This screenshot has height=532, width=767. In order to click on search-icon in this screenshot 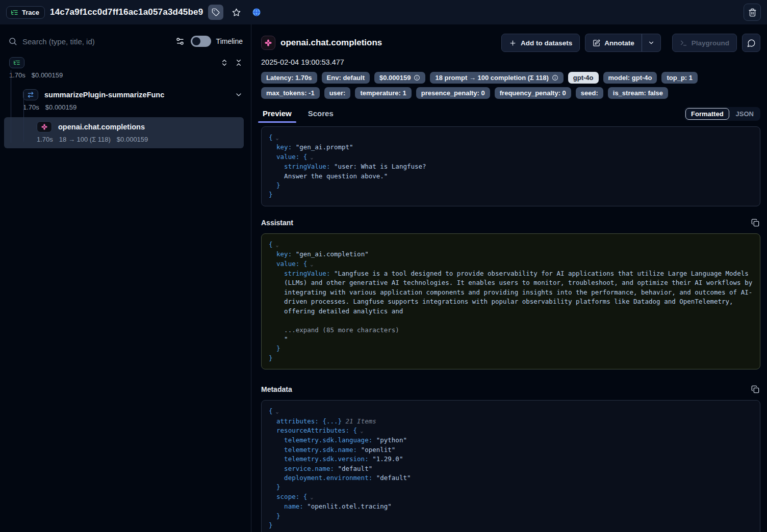, I will do `click(13, 41)`.